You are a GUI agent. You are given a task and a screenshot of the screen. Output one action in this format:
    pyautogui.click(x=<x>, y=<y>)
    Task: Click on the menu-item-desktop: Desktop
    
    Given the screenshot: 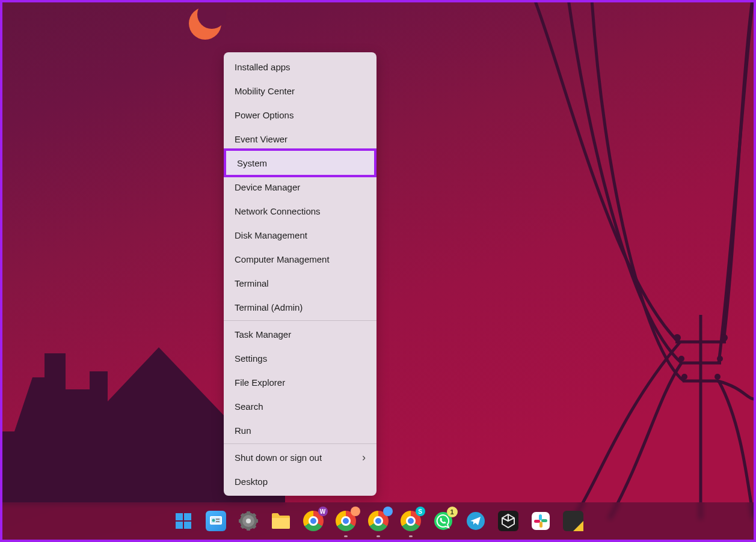 What is the action you would take?
    pyautogui.click(x=300, y=481)
    